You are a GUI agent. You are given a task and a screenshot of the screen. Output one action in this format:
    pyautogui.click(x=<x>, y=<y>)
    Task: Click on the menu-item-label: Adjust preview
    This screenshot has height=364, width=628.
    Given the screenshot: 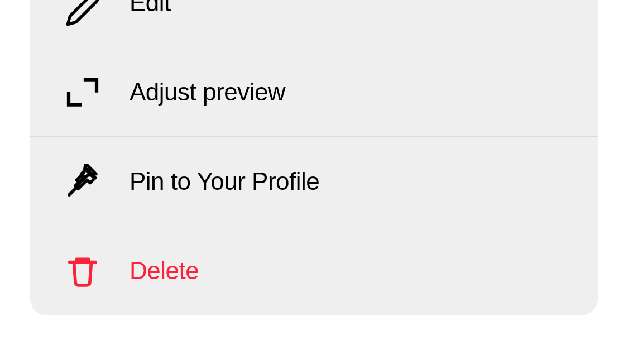 What is the action you would take?
    pyautogui.click(x=208, y=92)
    